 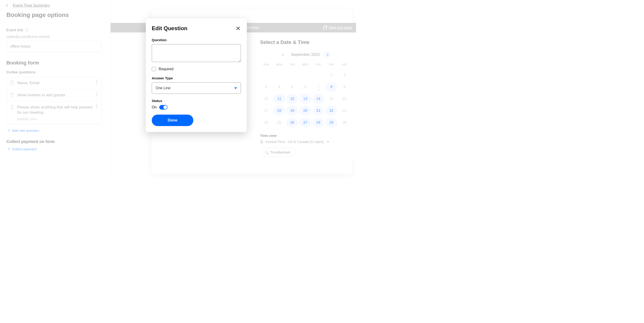 I want to click on status-value: On, so click(x=154, y=107).